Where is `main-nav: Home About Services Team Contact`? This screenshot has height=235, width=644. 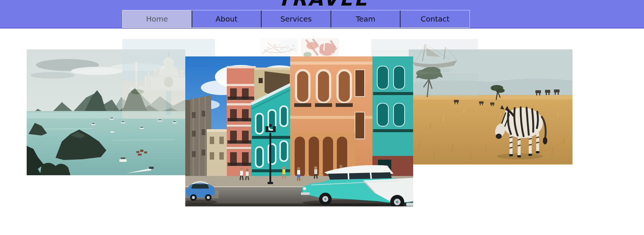 main-nav: Home About Services Team Contact is located at coordinates (296, 19).